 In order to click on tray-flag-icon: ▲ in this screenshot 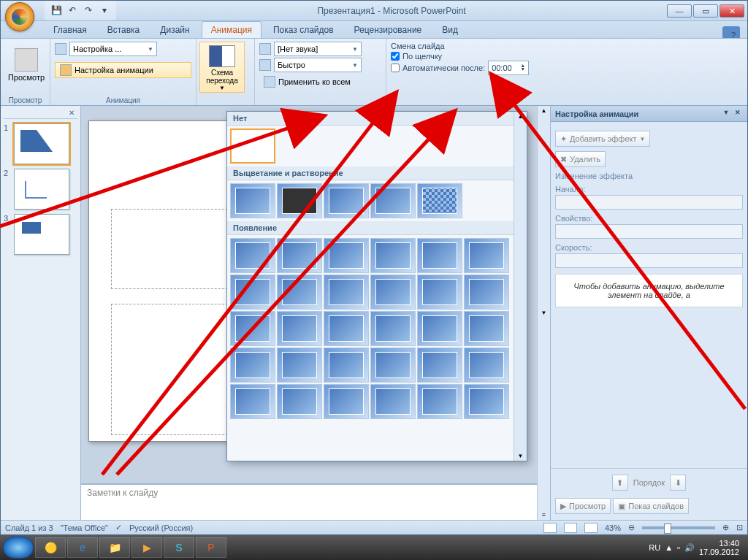, I will do `click(669, 548)`.